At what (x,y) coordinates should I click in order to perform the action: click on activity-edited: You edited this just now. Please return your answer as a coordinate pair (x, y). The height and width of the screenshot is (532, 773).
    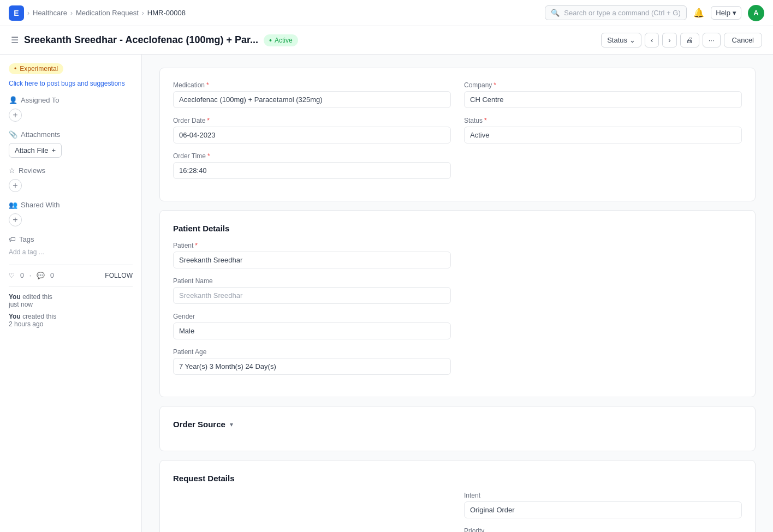
    Looking at the image, I should click on (71, 301).